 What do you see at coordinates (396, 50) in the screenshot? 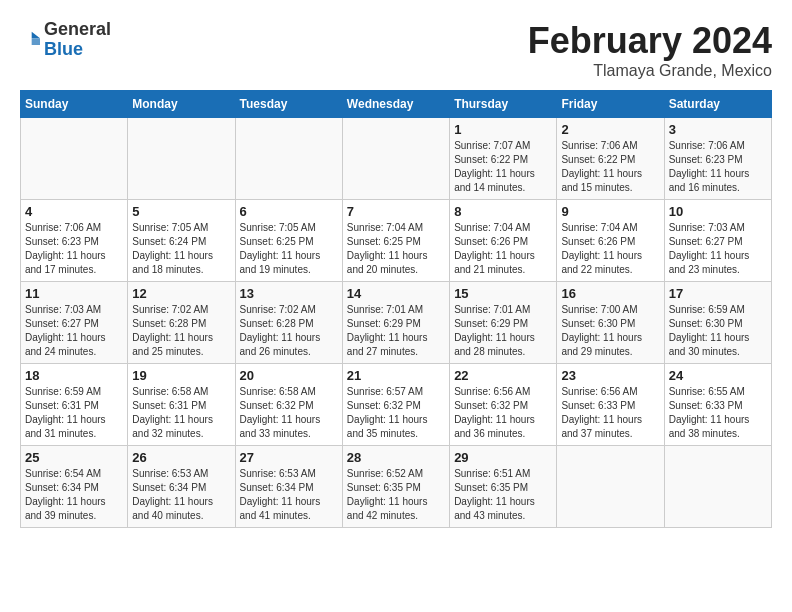
I see `page-header: General Blue February 2024 Tlamaya Grand…` at bounding box center [396, 50].